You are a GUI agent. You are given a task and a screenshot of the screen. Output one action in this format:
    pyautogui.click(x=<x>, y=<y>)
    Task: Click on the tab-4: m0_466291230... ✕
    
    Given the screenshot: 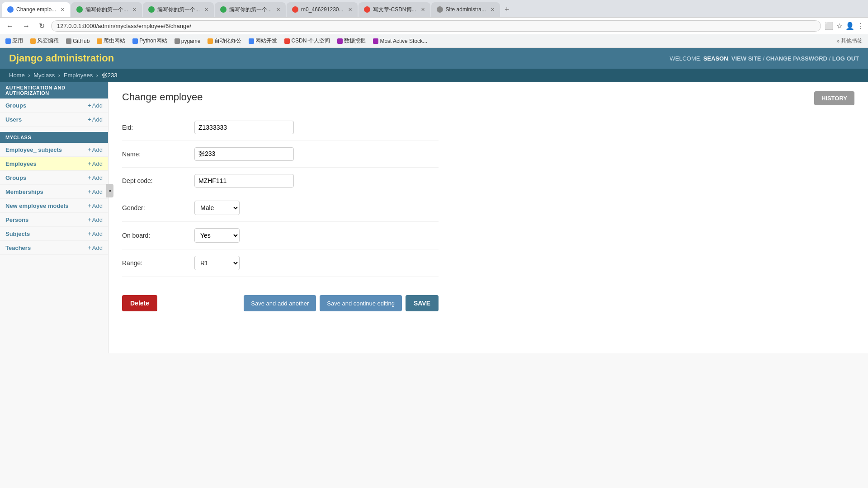 What is the action you would take?
    pyautogui.click(x=322, y=9)
    